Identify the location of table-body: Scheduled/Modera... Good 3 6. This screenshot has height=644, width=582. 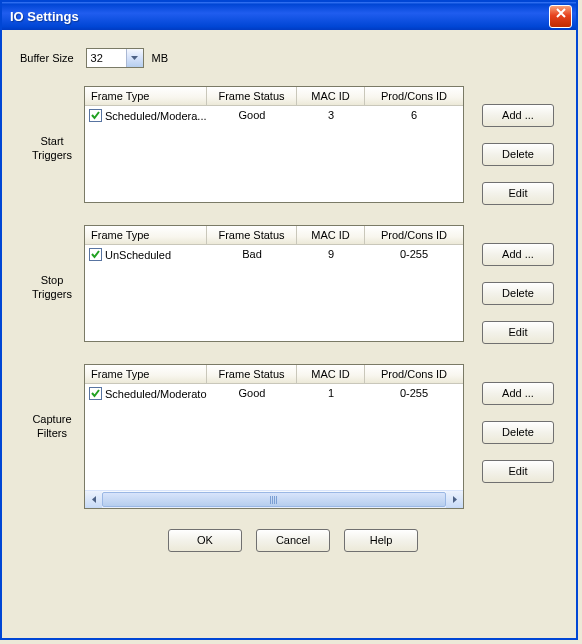
(274, 154).